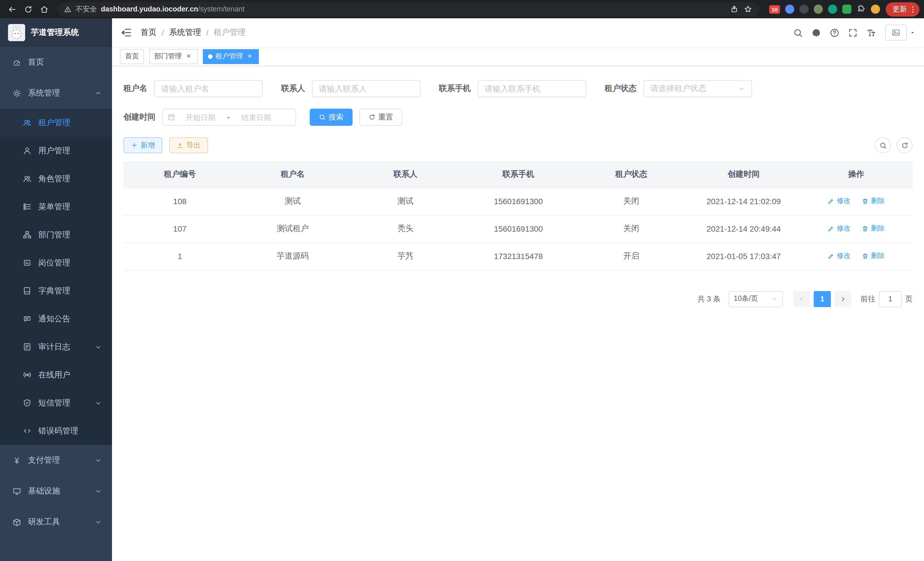 This screenshot has width=924, height=561. I want to click on sidebar-item-label: 错误码管理, so click(58, 431).